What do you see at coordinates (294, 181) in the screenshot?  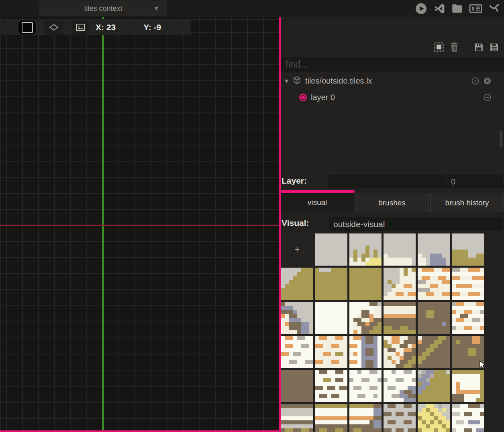 I see `layer-section-label: Layer:` at bounding box center [294, 181].